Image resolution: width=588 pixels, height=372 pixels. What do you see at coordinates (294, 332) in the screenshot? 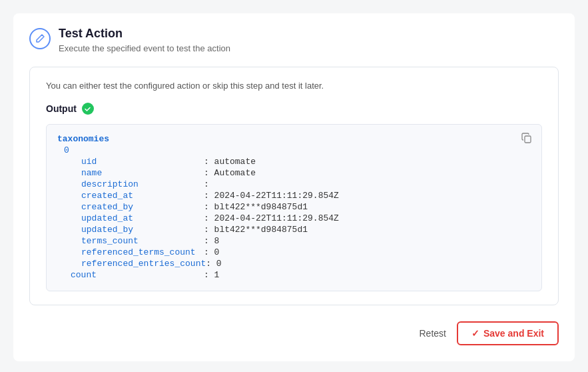
I see `footer-actions: Retest ✓ Save and Exit` at bounding box center [294, 332].